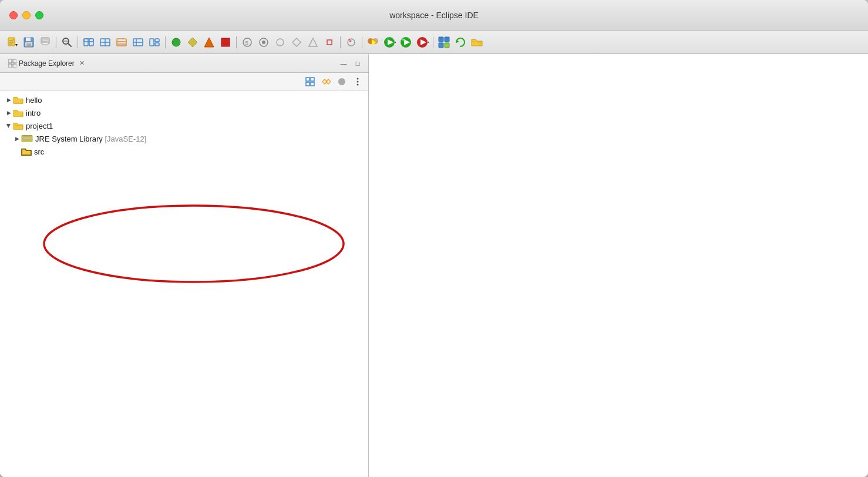 The width and height of the screenshot is (868, 477). What do you see at coordinates (89, 42) in the screenshot?
I see `layout-1-button` at bounding box center [89, 42].